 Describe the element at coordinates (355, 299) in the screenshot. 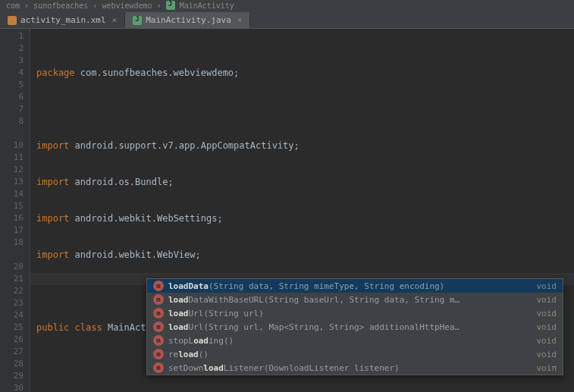

I see `completion-item: m loadDataWithBaseURL(String baseUrl, St…` at that location.